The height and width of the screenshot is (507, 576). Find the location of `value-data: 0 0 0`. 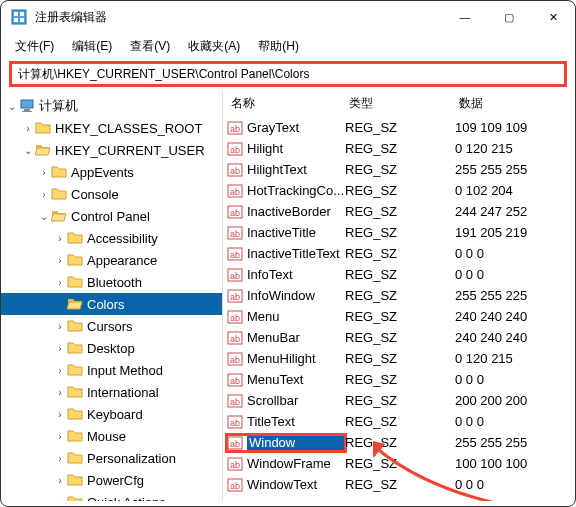

value-data: 0 0 0 is located at coordinates (515, 484).